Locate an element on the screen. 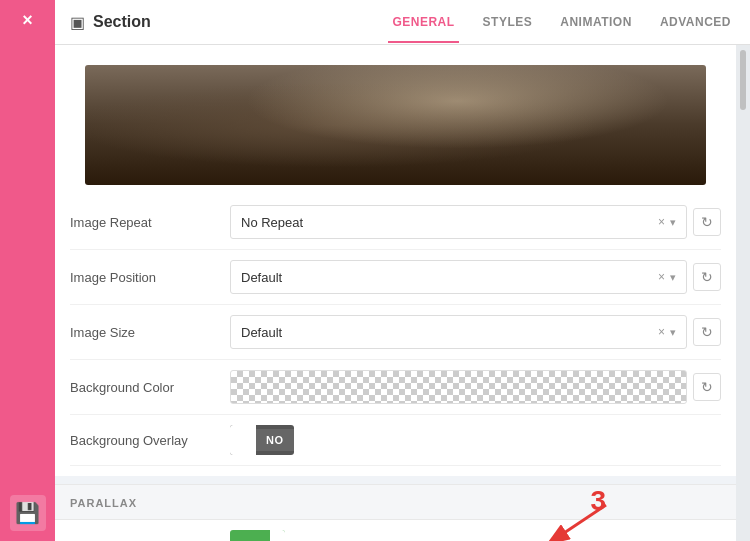 This screenshot has height=541, width=750. clear-icon-2: × is located at coordinates (662, 277).